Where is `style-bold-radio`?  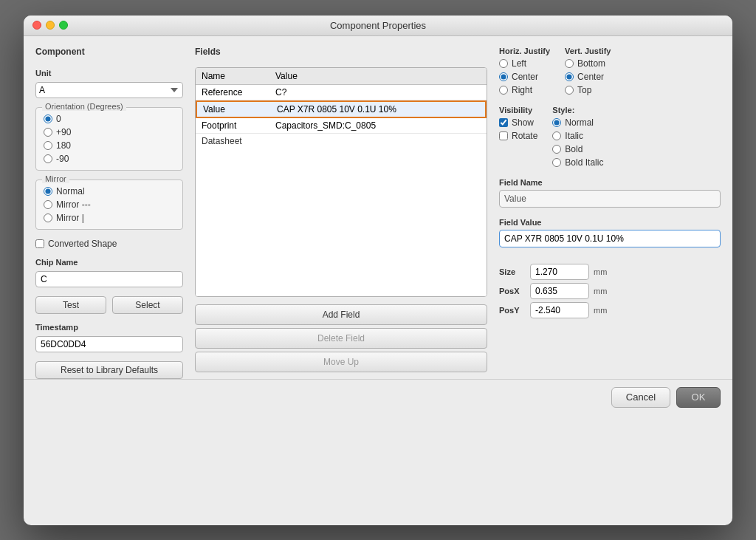
style-bold-radio is located at coordinates (557, 149).